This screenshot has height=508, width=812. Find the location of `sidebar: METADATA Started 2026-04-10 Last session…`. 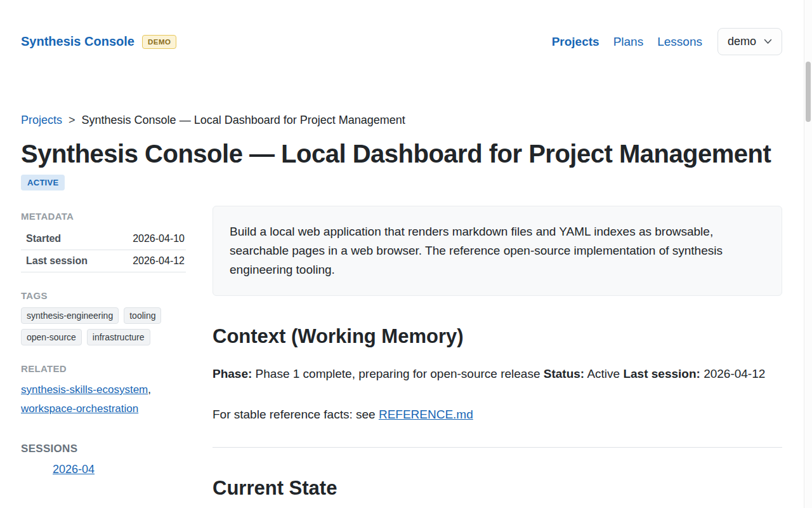

sidebar: METADATA Started 2026-04-10 Last session… is located at coordinates (103, 357).